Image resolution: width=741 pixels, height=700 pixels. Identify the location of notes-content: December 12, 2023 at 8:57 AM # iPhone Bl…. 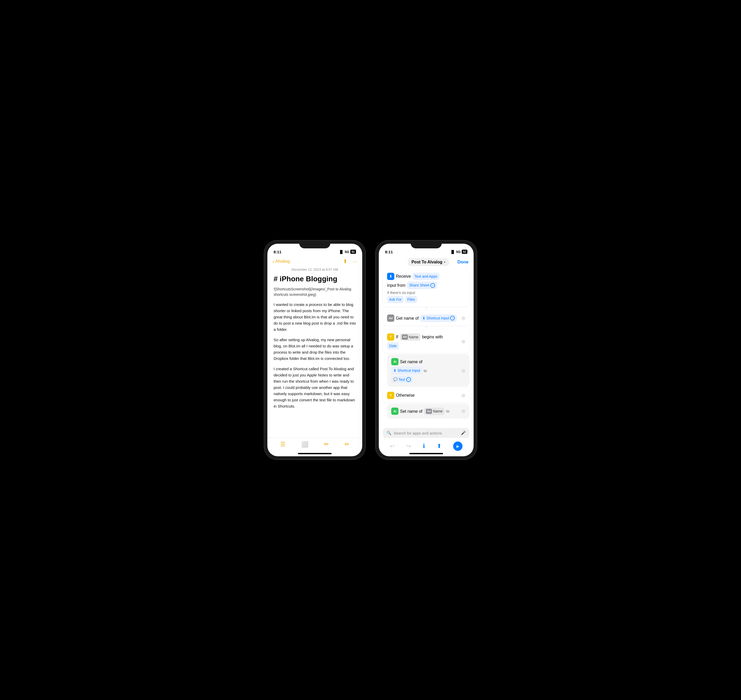
(315, 353).